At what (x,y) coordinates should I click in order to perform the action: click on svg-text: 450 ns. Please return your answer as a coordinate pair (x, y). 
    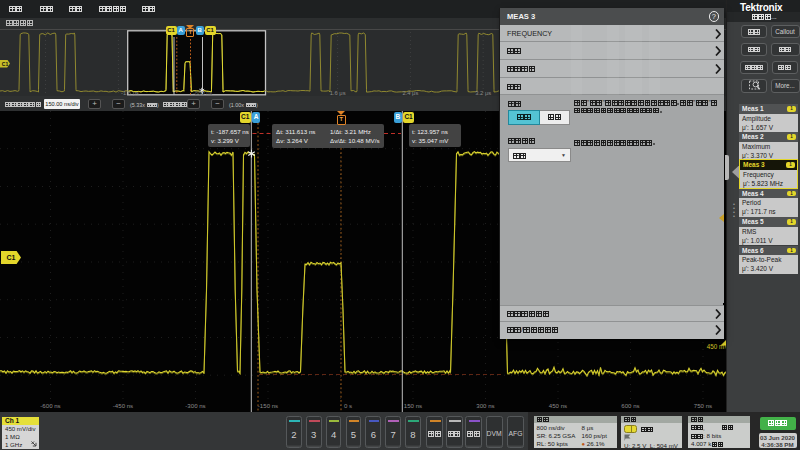
    Looking at the image, I should click on (558, 406).